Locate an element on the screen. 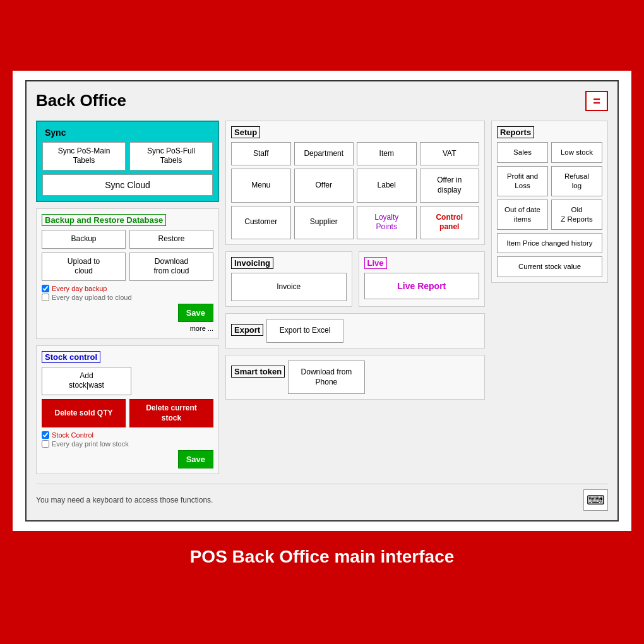 The height and width of the screenshot is (644, 644). everyday-print-checkbox is located at coordinates (45, 444).